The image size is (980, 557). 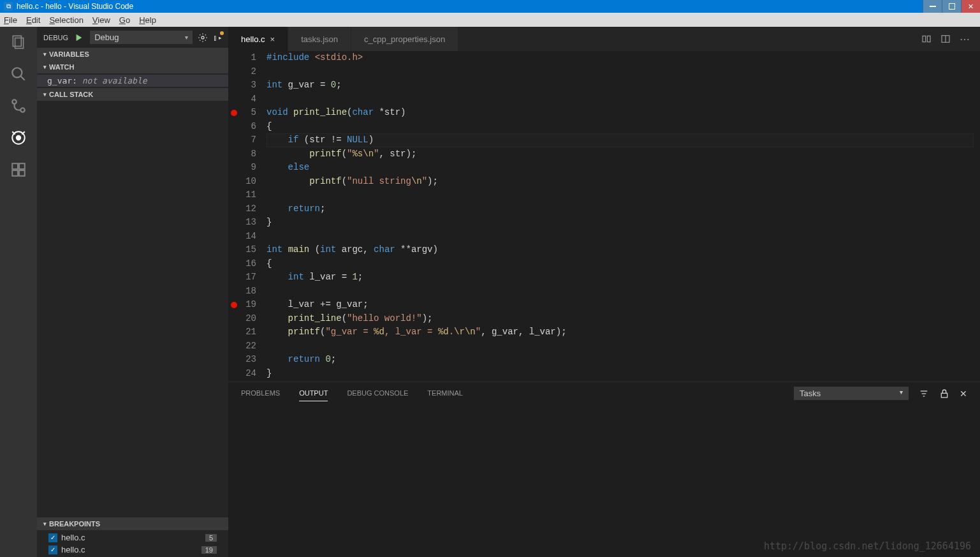 I want to click on debug-config-select: Debug ▾, so click(x=142, y=37).